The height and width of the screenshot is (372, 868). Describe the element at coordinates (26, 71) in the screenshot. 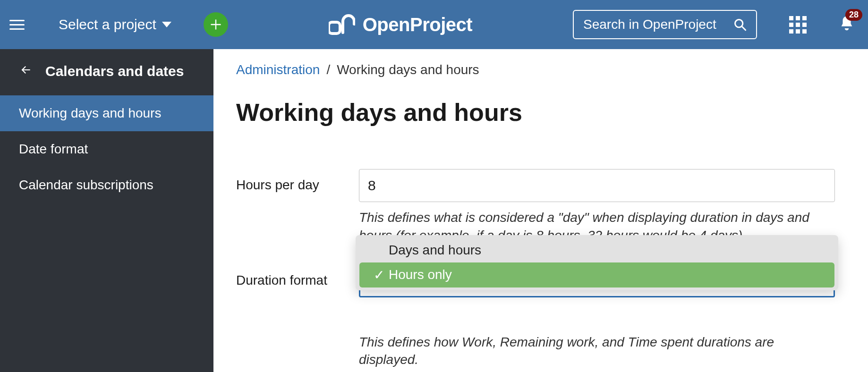

I see `arrow-left-icon` at that location.